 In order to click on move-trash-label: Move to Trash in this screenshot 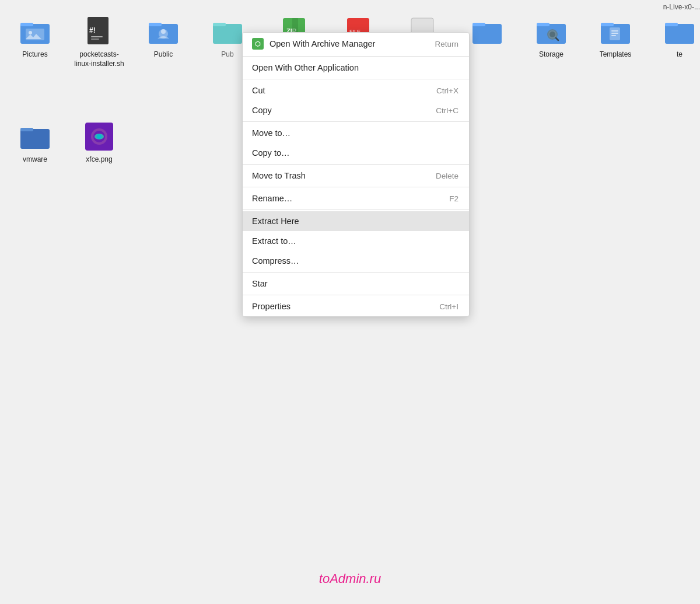, I will do `click(279, 176)`.